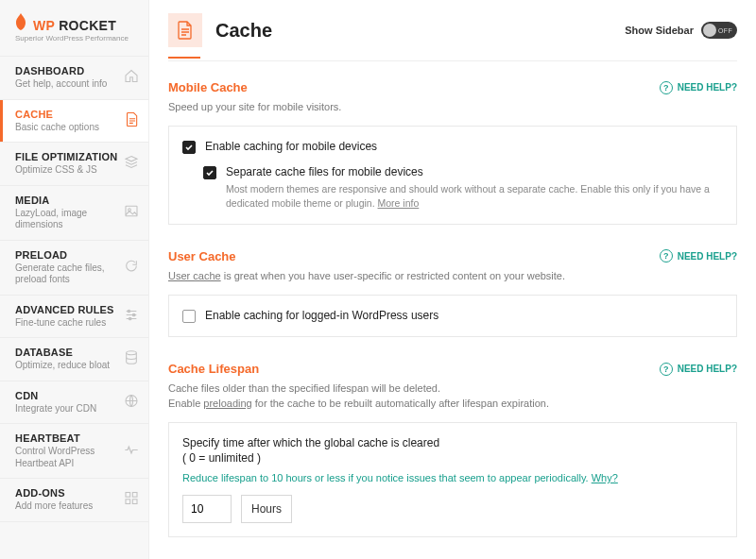 Image resolution: width=756 pixels, height=559 pixels. I want to click on sidebar-item-media: MEDIALazyLoad, image dimensions, so click(74, 213).